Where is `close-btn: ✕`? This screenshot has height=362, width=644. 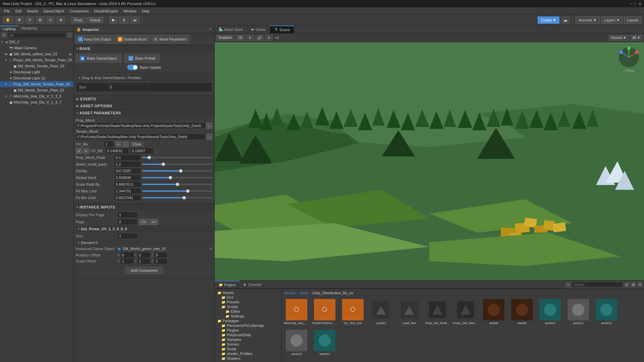
close-btn: ✕ is located at coordinates (640, 4).